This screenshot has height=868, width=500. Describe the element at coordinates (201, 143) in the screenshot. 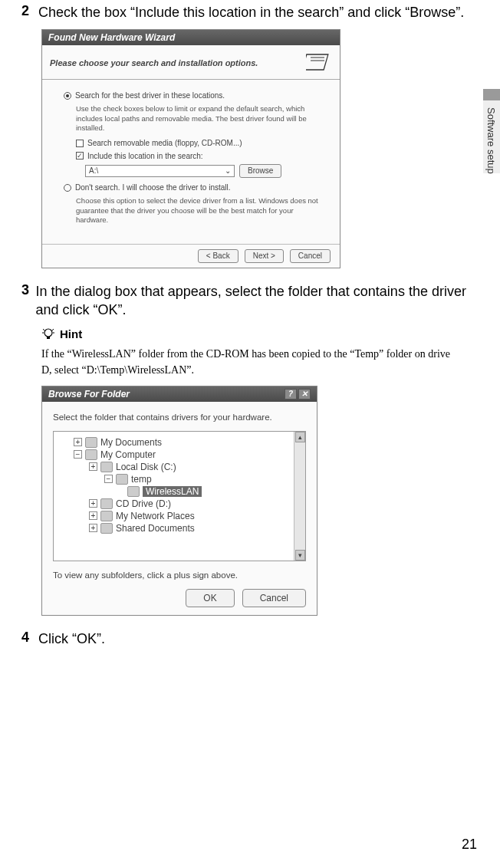

I see `check-removable-media: Search removable media (floppy, CD-ROM..…` at that location.